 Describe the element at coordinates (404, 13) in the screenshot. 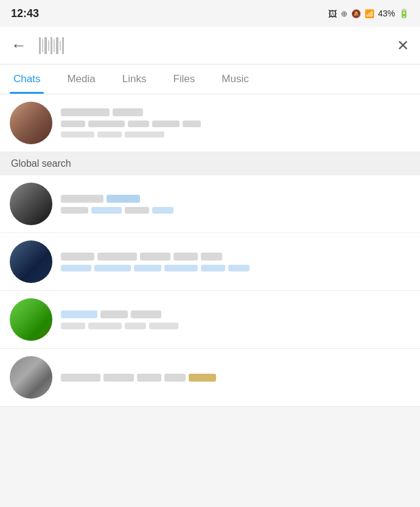

I see `battery-icon: 🔋` at that location.